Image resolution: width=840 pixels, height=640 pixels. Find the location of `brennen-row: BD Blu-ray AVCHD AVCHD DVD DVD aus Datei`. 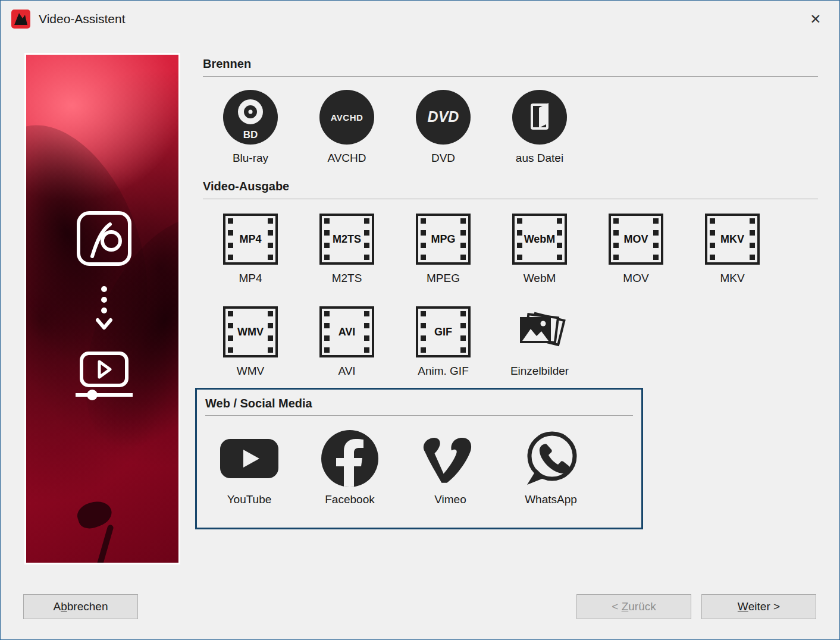

brennen-row: BD Blu-ray AVCHD AVCHD DVD DVD aus Datei is located at coordinates (395, 127).